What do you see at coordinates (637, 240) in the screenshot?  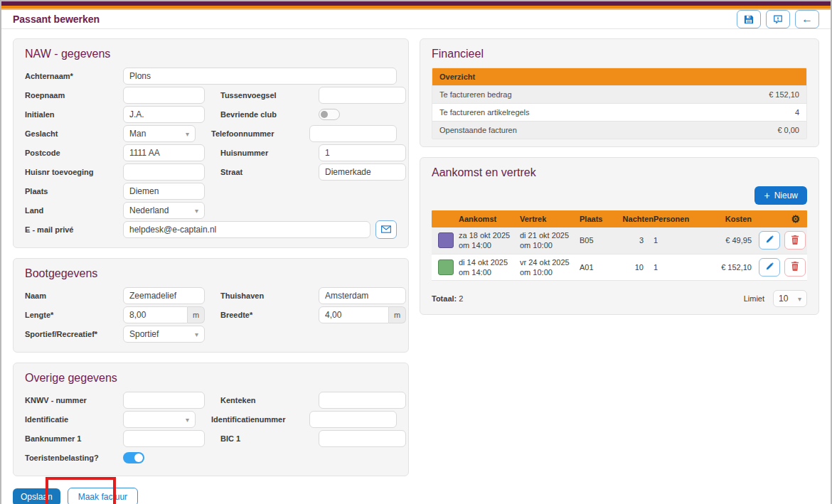 I see `nachten-cell: 3` at bounding box center [637, 240].